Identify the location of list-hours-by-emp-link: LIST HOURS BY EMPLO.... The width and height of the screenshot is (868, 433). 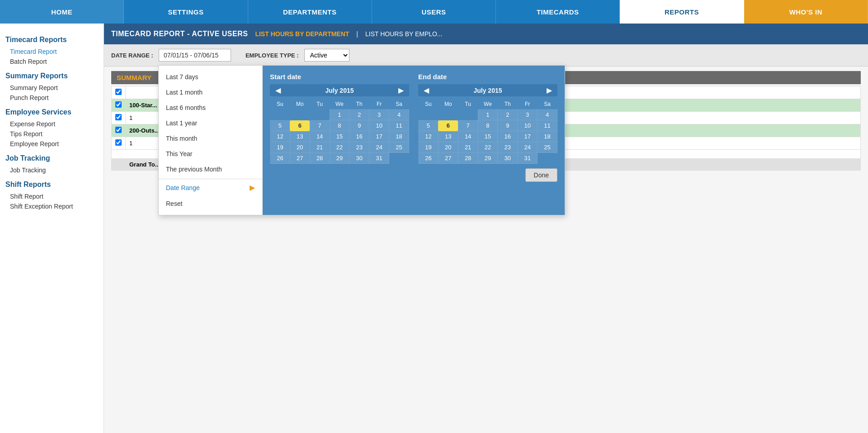
(404, 34).